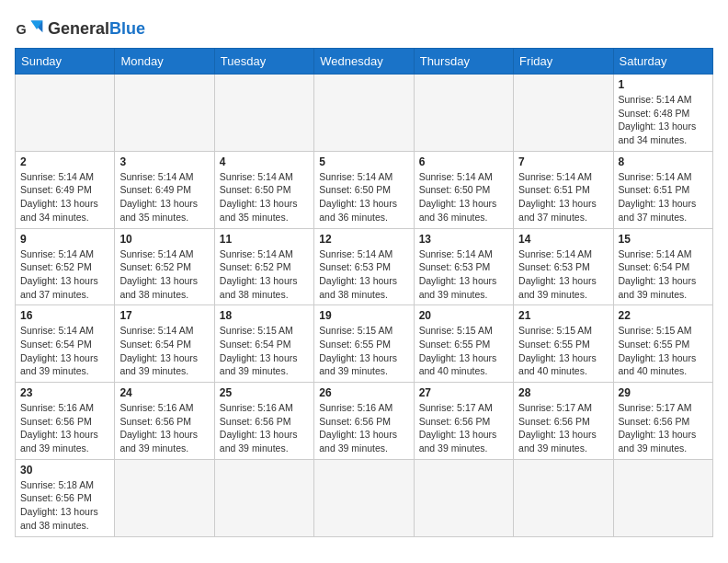  Describe the element at coordinates (364, 393) in the screenshot. I see `day-number: 26` at that location.